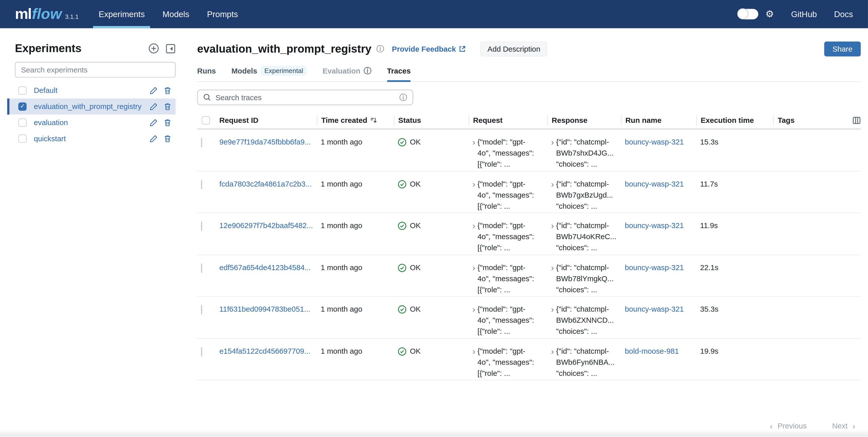  I want to click on navbar-tab-models: Models, so click(176, 14).